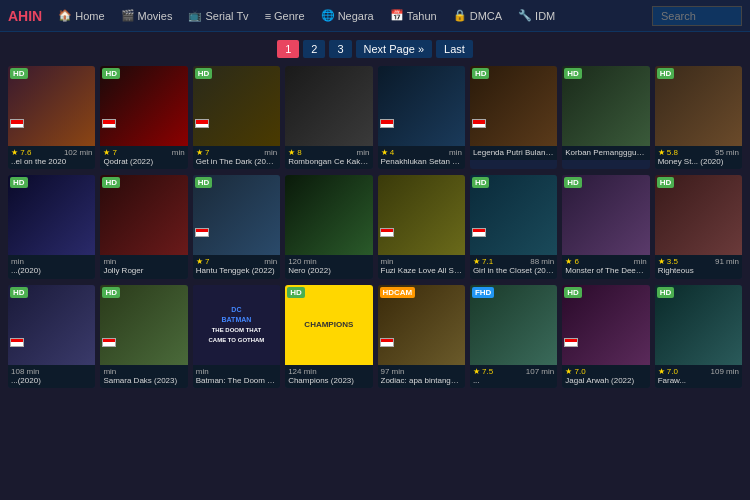 The width and height of the screenshot is (750, 500). I want to click on movie-card: HDminJolly Roger, so click(144, 226).